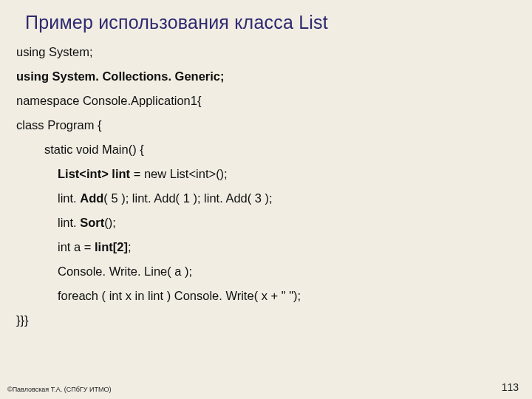  I want to click on code-line-1: using System;, so click(264, 52).